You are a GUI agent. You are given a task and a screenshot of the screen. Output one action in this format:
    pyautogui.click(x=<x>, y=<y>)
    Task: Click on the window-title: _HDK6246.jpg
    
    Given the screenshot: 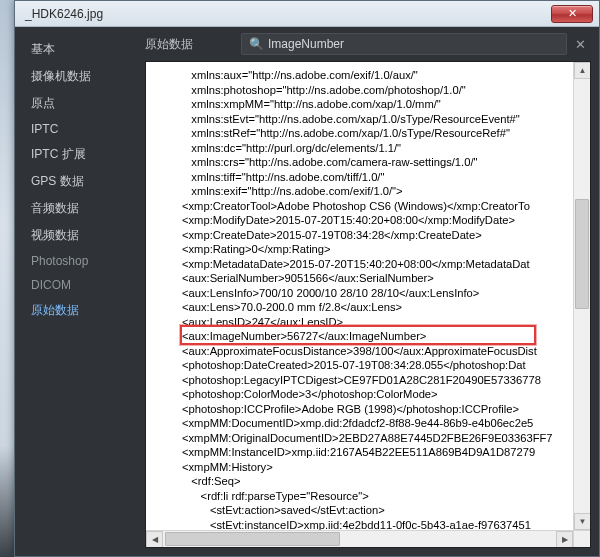 What is the action you would take?
    pyautogui.click(x=286, y=14)
    